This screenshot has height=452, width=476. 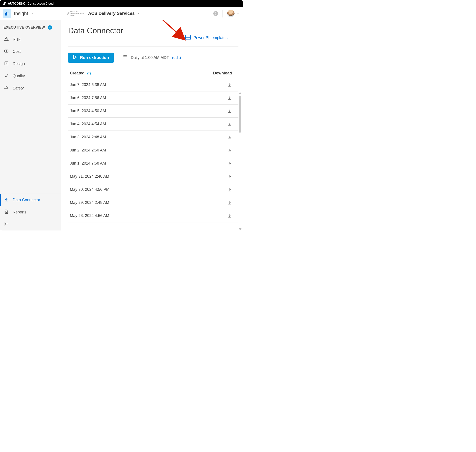 I want to click on page-title: Data Connector, so click(x=153, y=31).